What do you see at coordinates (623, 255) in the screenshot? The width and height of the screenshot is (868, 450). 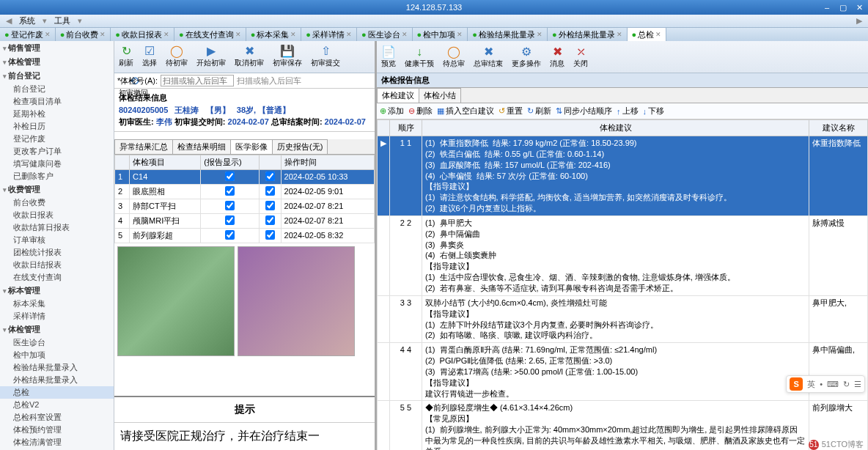 I see `recommendation-row: 2 2(1) 鼻甲肥大 (2) 鼻中隔偏曲 (3) 鼻窦炎 (4) 右侧上颌窦囊…` at bounding box center [623, 255].